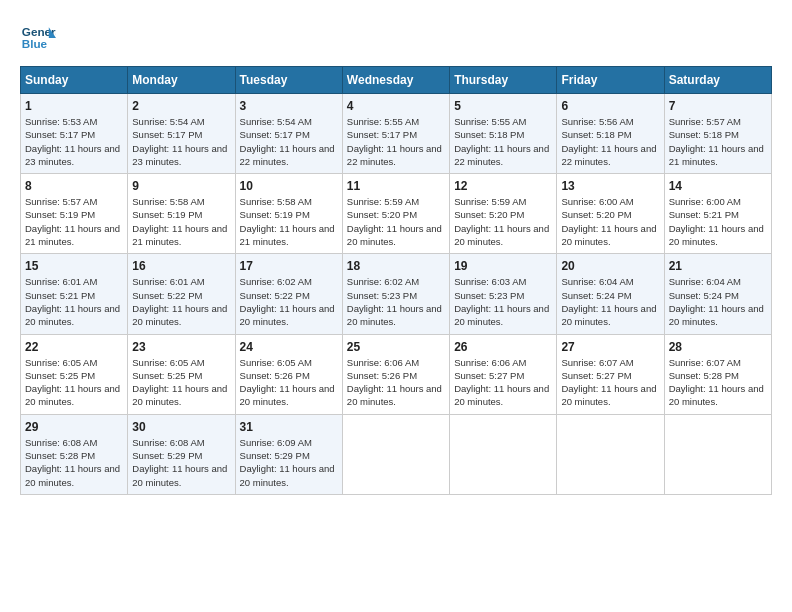  What do you see at coordinates (74, 80) in the screenshot?
I see `calendar-day-header: Sunday` at bounding box center [74, 80].